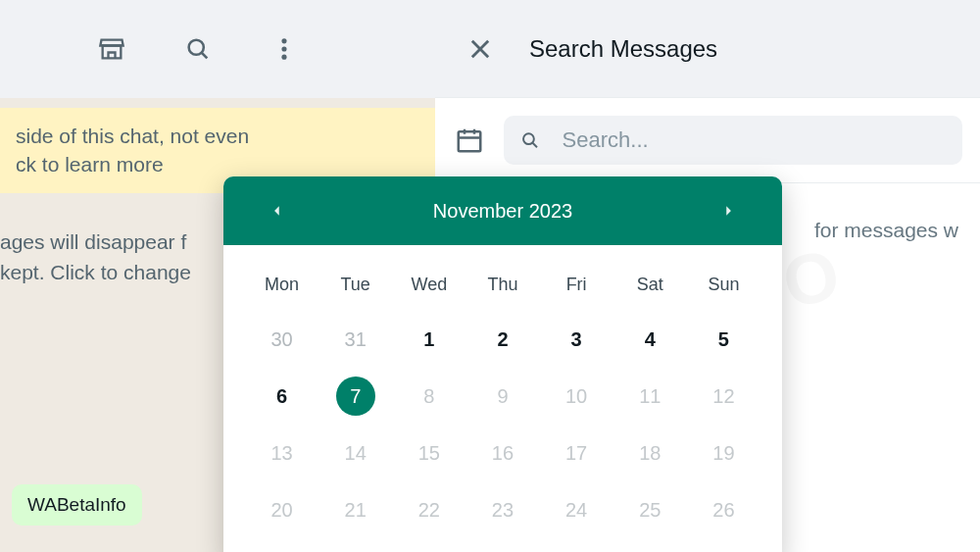 The height and width of the screenshot is (552, 980). I want to click on store-icon, so click(112, 49).